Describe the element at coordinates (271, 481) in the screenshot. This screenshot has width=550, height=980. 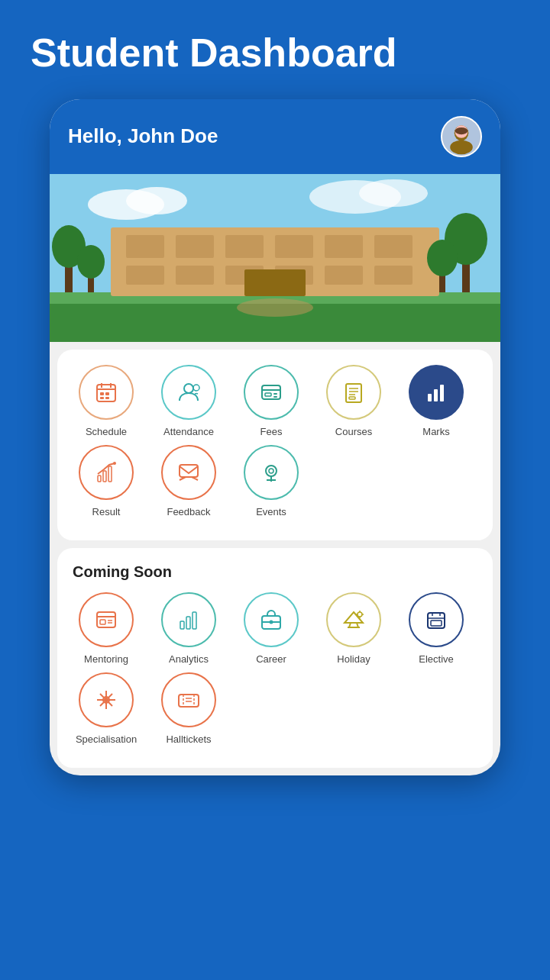
I see `menu-item-events: Events` at that location.